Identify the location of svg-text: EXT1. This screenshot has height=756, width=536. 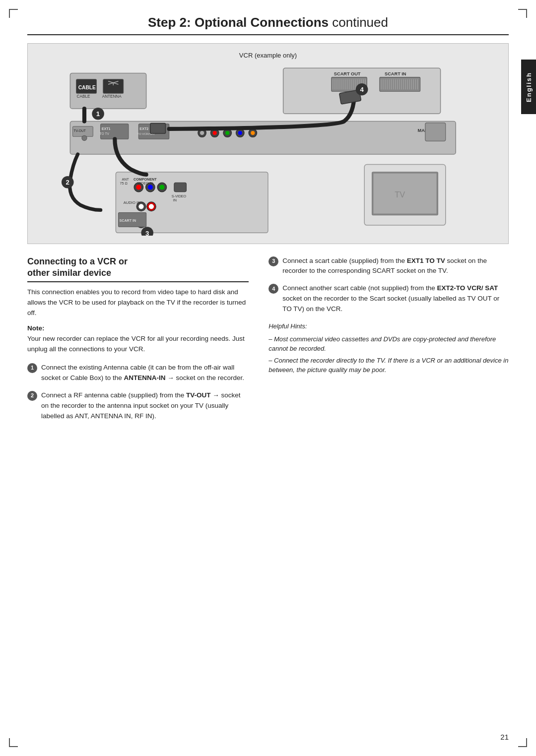
(106, 129).